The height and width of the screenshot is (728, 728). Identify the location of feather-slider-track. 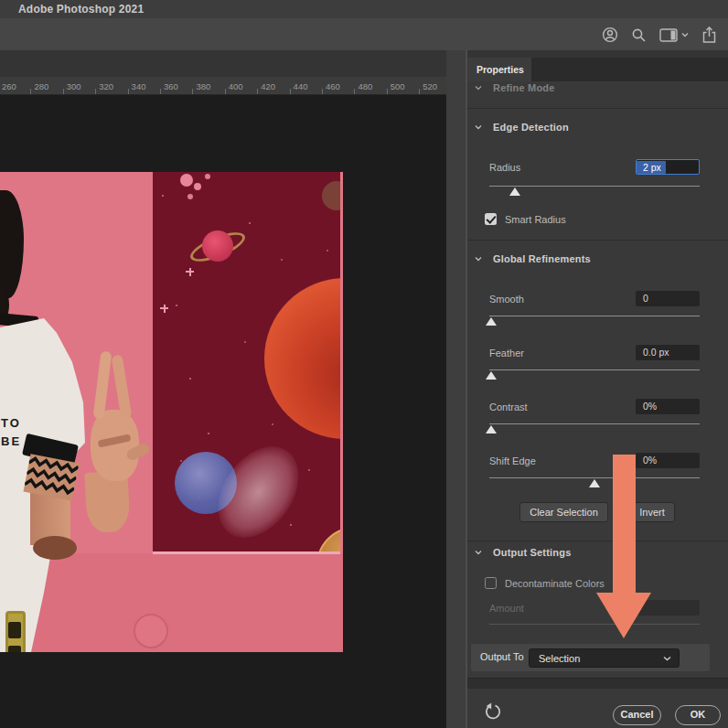
(594, 369).